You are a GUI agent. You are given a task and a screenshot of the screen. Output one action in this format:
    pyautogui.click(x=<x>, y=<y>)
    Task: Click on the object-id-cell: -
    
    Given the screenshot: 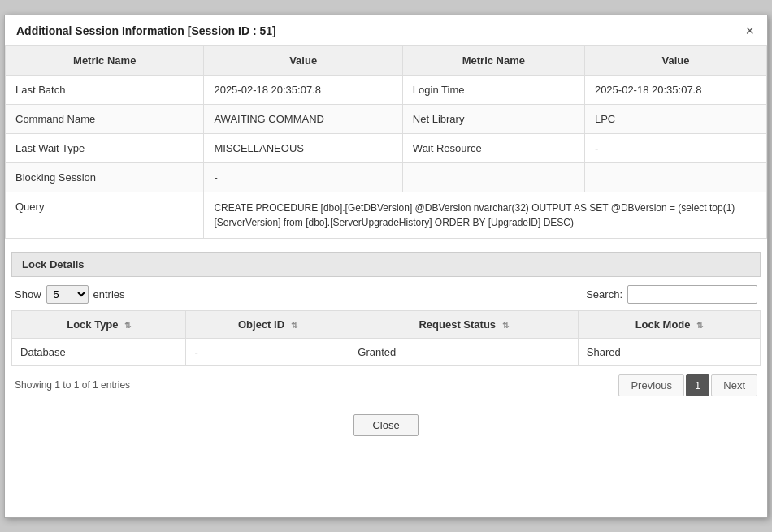 What is the action you would take?
    pyautogui.click(x=268, y=352)
    